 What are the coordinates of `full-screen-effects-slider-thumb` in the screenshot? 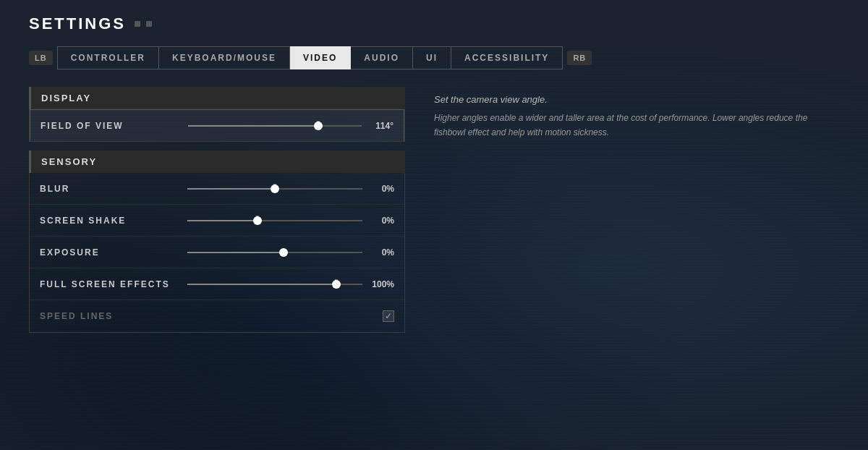 It's located at (336, 284).